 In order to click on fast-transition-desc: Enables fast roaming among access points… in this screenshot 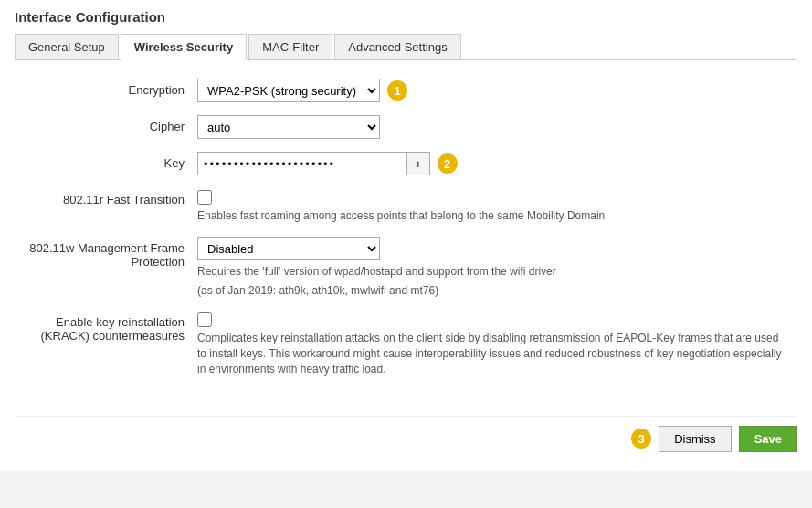, I will do `click(401, 216)`.